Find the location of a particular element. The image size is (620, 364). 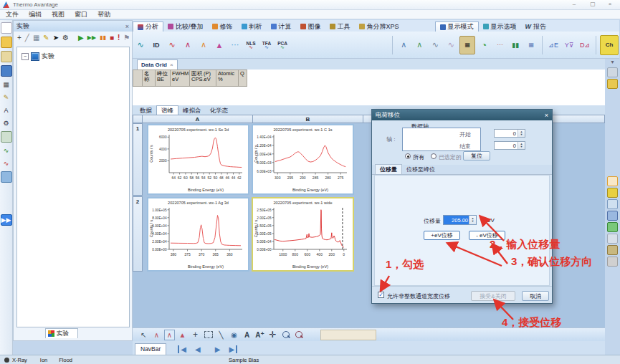

pca-icon: PCA∿ is located at coordinates (282, 45).